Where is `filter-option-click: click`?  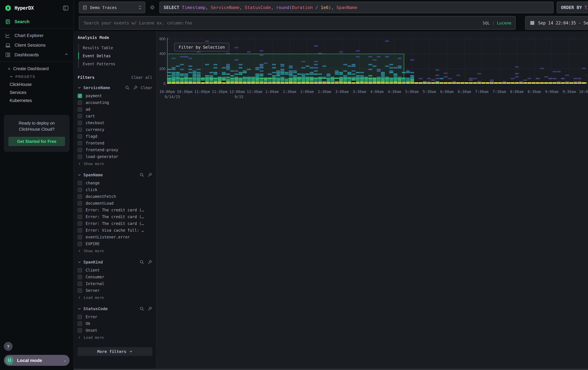 filter-option-click: click is located at coordinates (115, 190).